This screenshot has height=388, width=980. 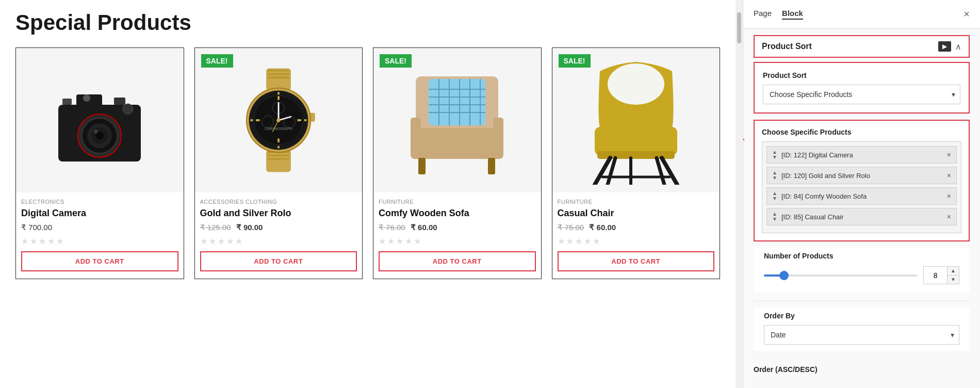 What do you see at coordinates (636, 235) in the screenshot?
I see `product-info-4: FURNITURE Casual Chair ₹ 75.00 ₹ 60.00 ★…` at bounding box center [636, 235].